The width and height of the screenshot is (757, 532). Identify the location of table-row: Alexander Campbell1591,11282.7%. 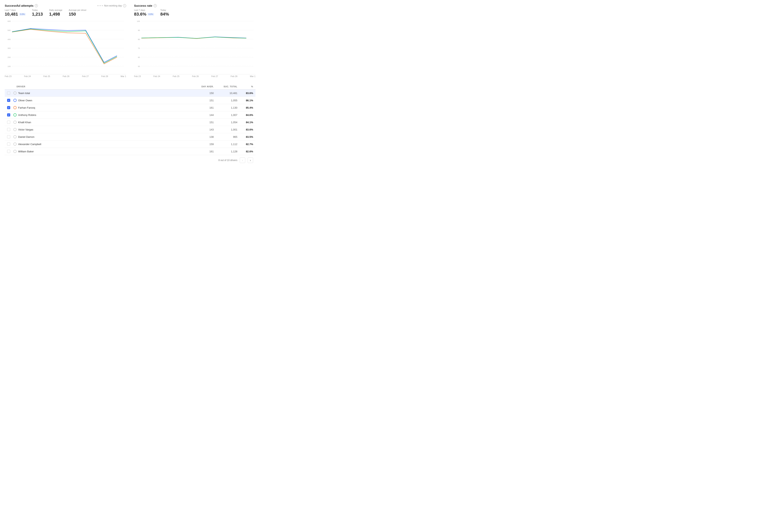
(130, 144).